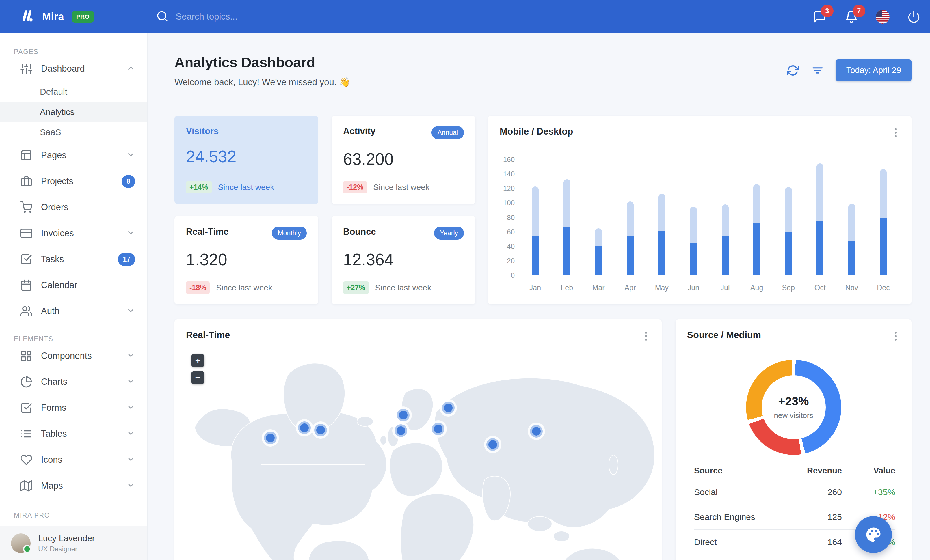  I want to click on y-axis-tick: 60, so click(511, 232).